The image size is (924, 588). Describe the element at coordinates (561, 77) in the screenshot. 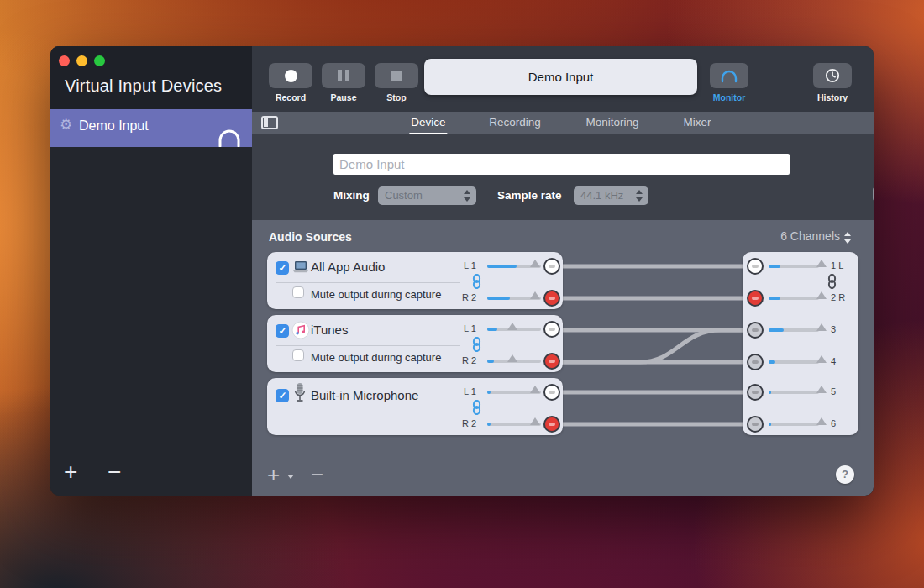

I see `device-title-button: Demo Input` at that location.